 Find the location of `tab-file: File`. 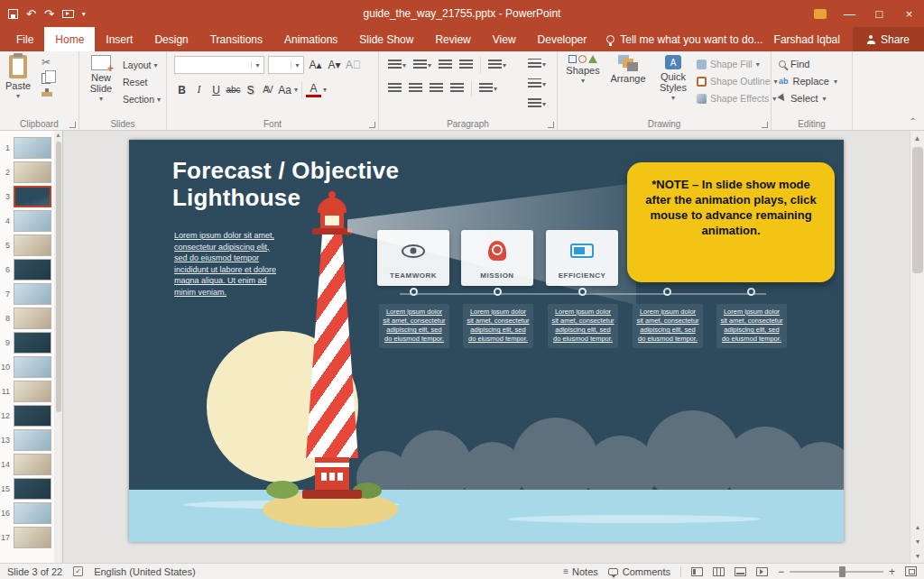

tab-file: File is located at coordinates (25, 40).